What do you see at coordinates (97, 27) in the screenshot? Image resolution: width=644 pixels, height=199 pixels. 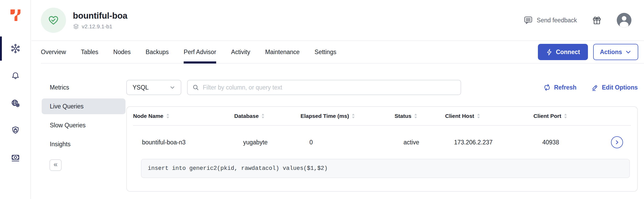 I see `cluster-version: v2.12.9.1-b1` at bounding box center [97, 27].